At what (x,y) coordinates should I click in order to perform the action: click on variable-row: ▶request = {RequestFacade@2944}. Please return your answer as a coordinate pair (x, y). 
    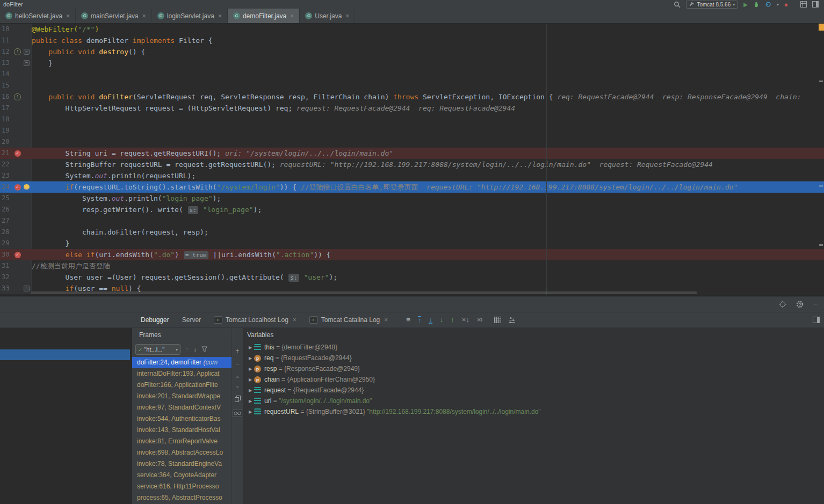
    Looking at the image, I should click on (534, 390).